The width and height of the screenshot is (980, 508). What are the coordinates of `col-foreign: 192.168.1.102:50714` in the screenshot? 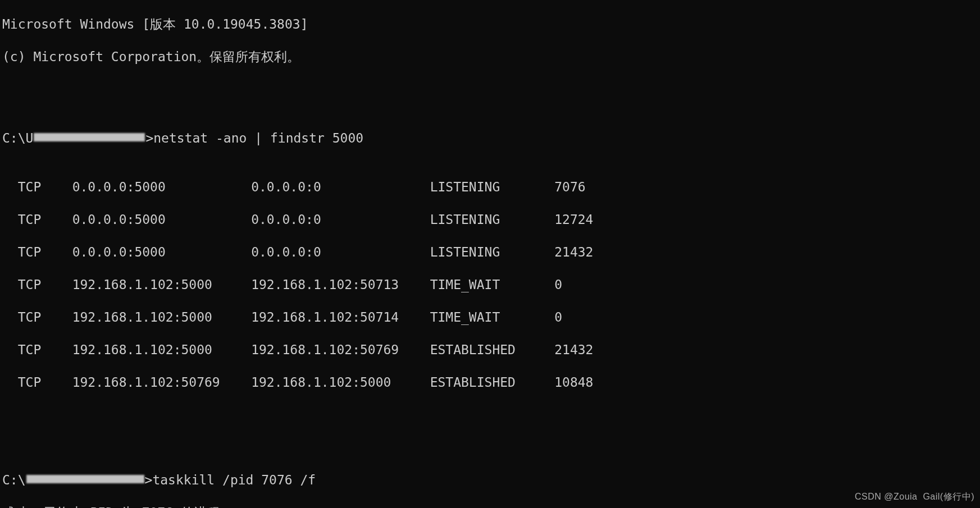 It's located at (340, 317).